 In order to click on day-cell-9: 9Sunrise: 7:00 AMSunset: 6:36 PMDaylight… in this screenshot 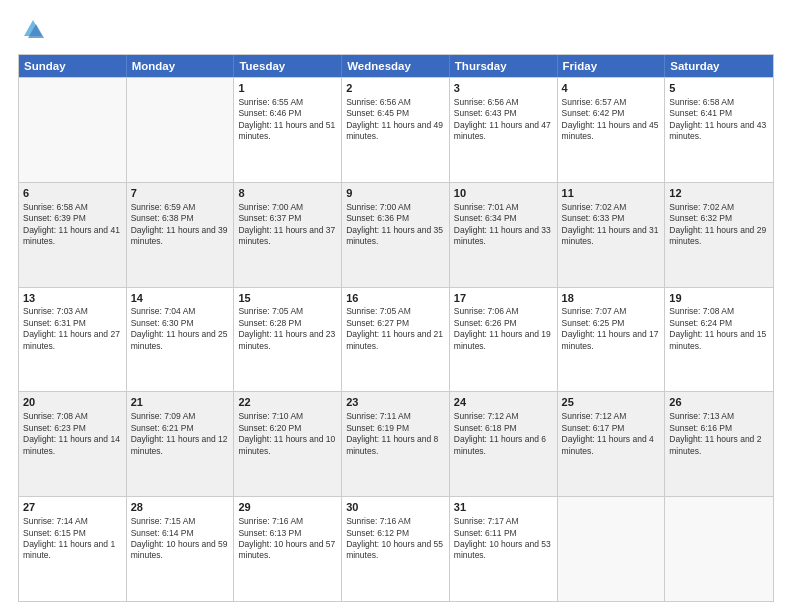, I will do `click(396, 235)`.